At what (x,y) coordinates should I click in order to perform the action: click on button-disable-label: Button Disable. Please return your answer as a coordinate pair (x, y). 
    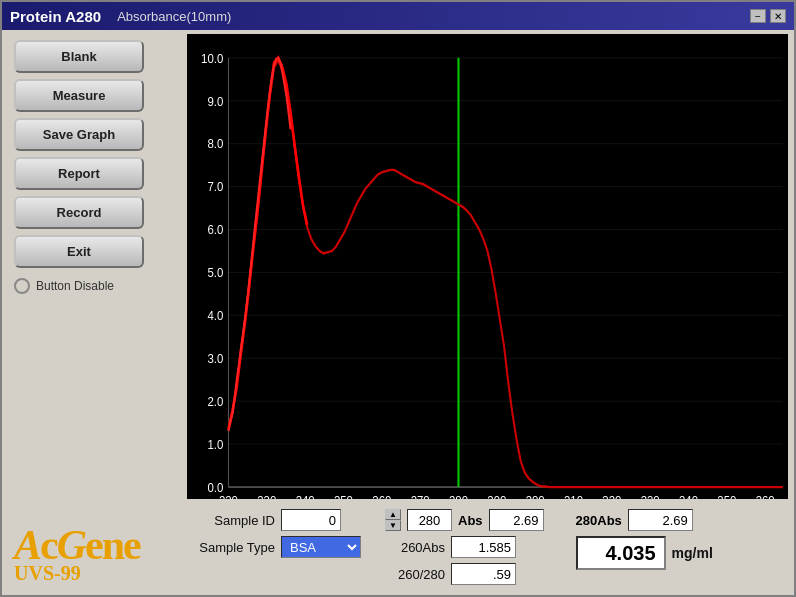
    Looking at the image, I should click on (75, 286).